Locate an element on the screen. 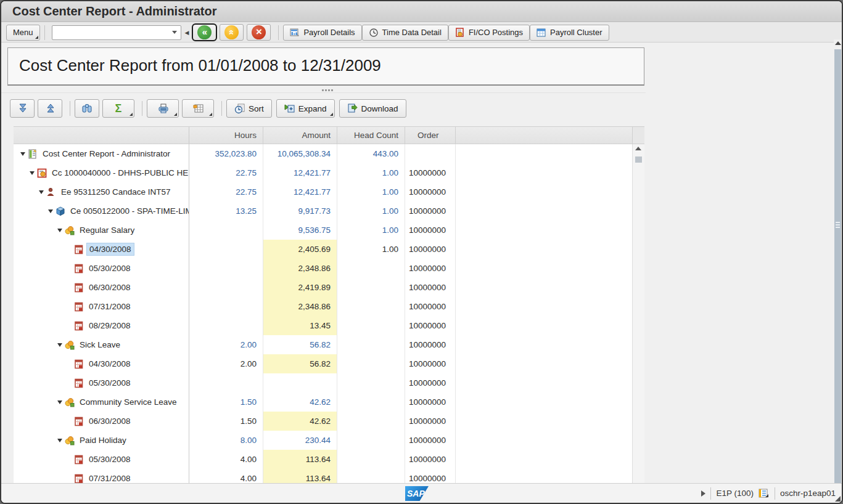 The image size is (843, 504). expand-all-button is located at coordinates (50, 108).